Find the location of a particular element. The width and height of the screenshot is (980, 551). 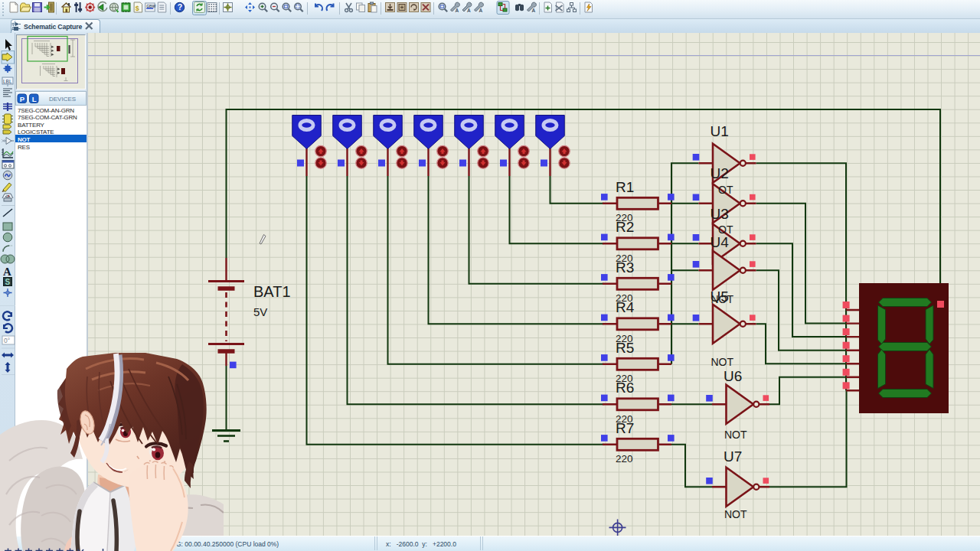

svg-text: R5 is located at coordinates (625, 347).